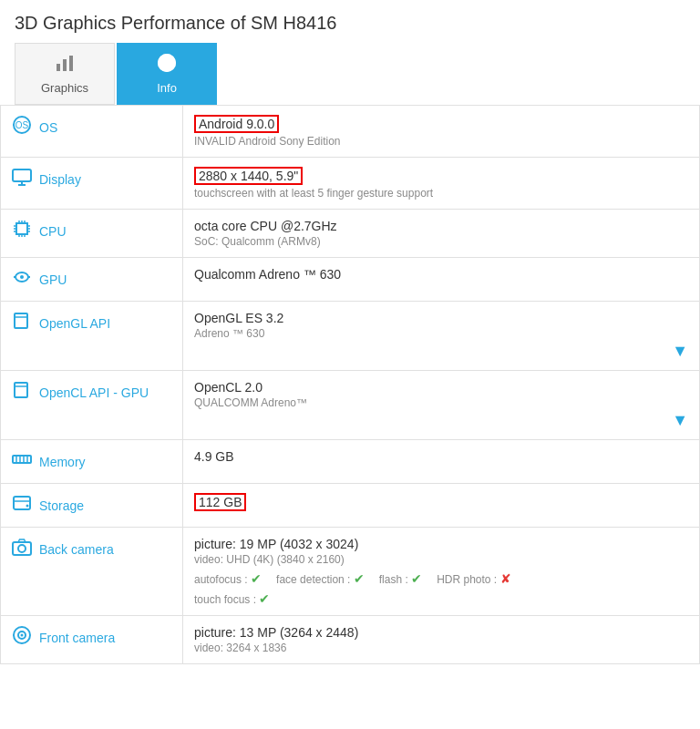  Describe the element at coordinates (91, 549) in the screenshot. I see `back-camera-label: Back camera` at that location.